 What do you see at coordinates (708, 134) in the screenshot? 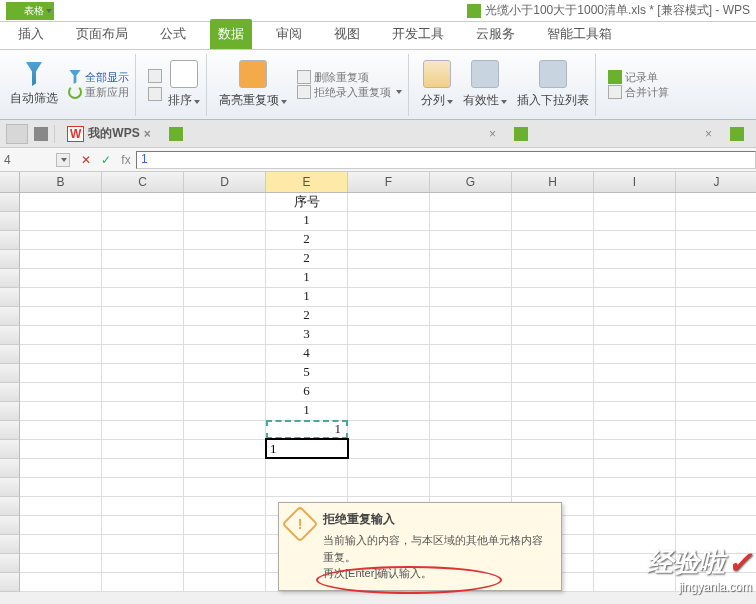
I see `close-tab-3-icon: ×` at bounding box center [708, 134].